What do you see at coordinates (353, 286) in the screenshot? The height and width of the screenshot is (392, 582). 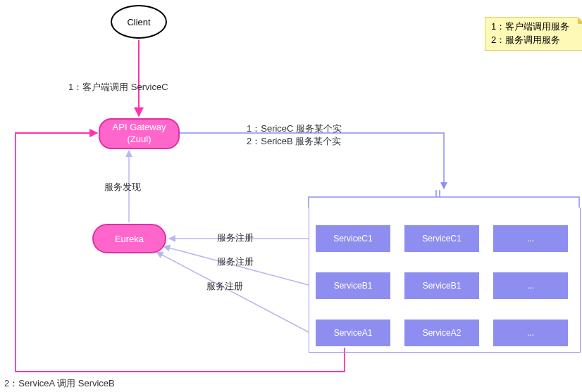 I see `service-b1-a: ServiceB1` at bounding box center [353, 286].